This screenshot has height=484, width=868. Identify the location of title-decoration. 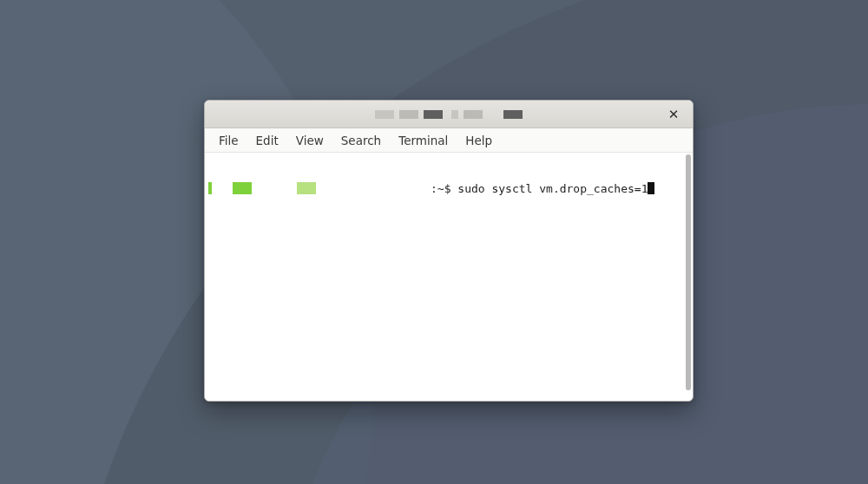
(449, 114).